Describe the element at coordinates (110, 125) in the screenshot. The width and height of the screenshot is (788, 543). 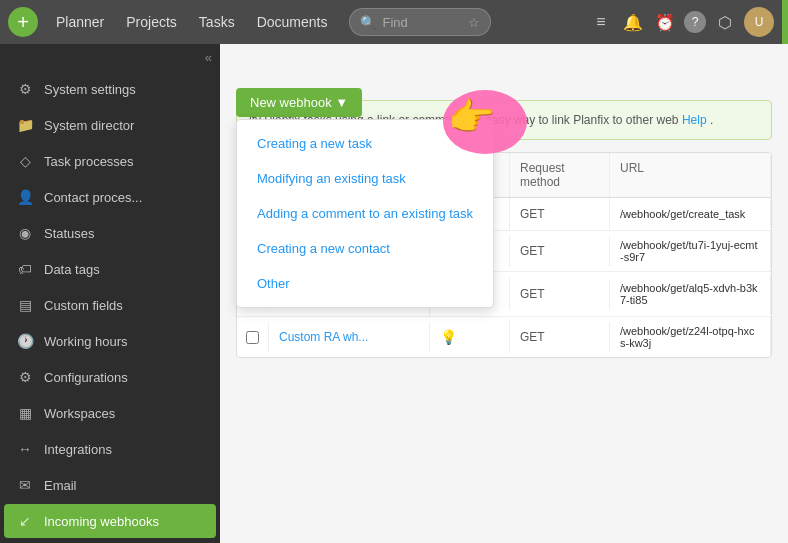
I see `sidebar-item-system-directory: 📁 System director` at that location.